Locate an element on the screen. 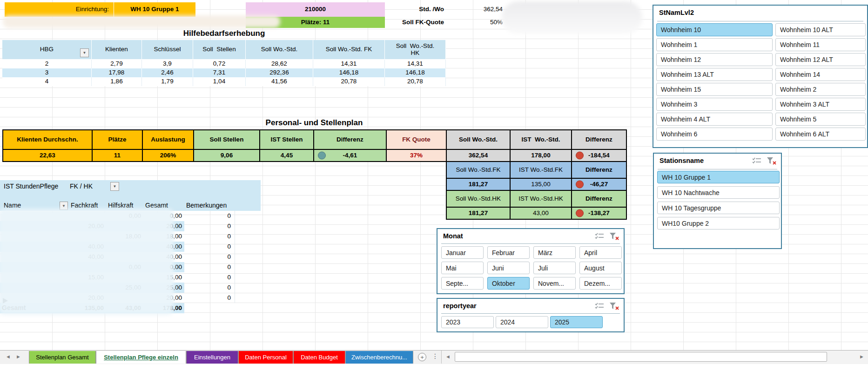 This screenshot has height=371, width=868. slicer-item: Wohnheim 3 ALT is located at coordinates (821, 104).